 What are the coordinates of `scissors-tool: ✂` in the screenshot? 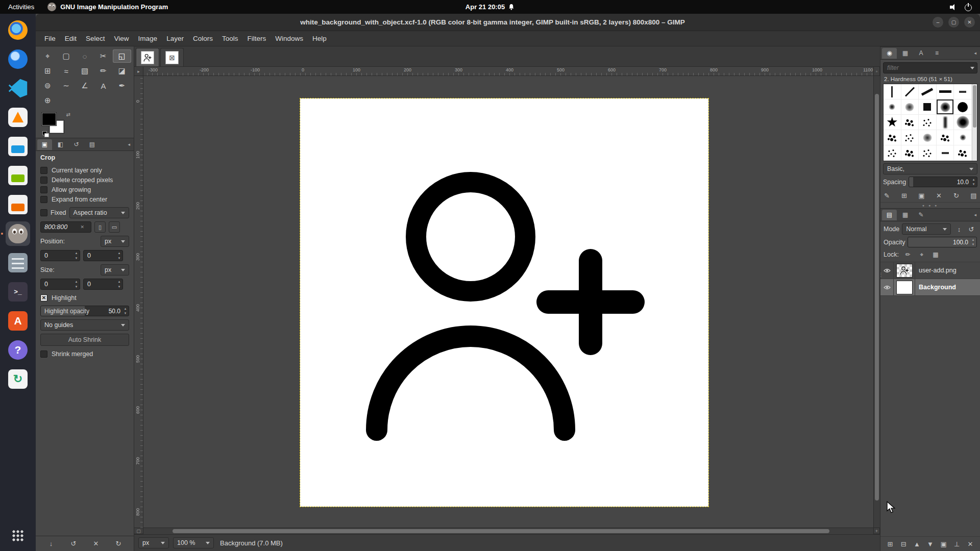 It's located at (103, 56).